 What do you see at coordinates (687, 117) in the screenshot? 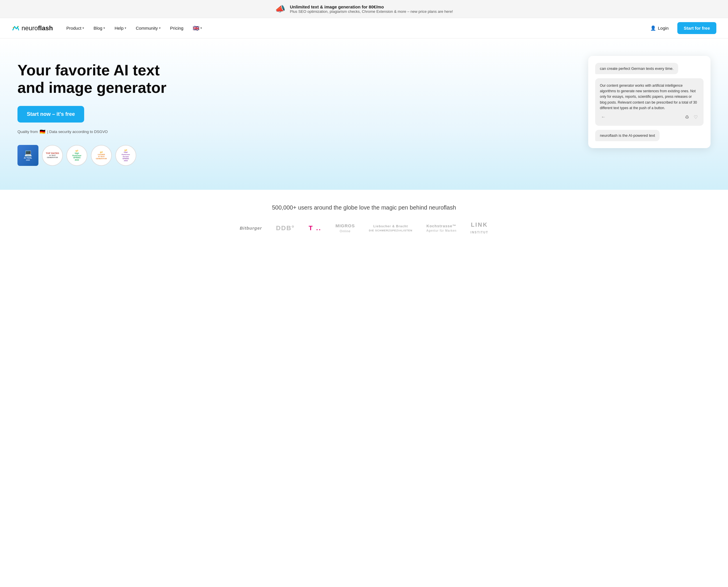
I see `recycle-icon-button: ♻` at bounding box center [687, 117].